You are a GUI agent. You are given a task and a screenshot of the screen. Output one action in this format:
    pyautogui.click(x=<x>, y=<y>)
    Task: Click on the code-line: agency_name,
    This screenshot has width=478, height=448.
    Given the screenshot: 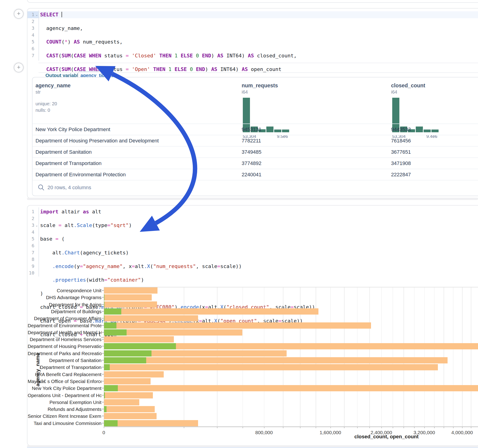 What is the action you would take?
    pyautogui.click(x=259, y=28)
    